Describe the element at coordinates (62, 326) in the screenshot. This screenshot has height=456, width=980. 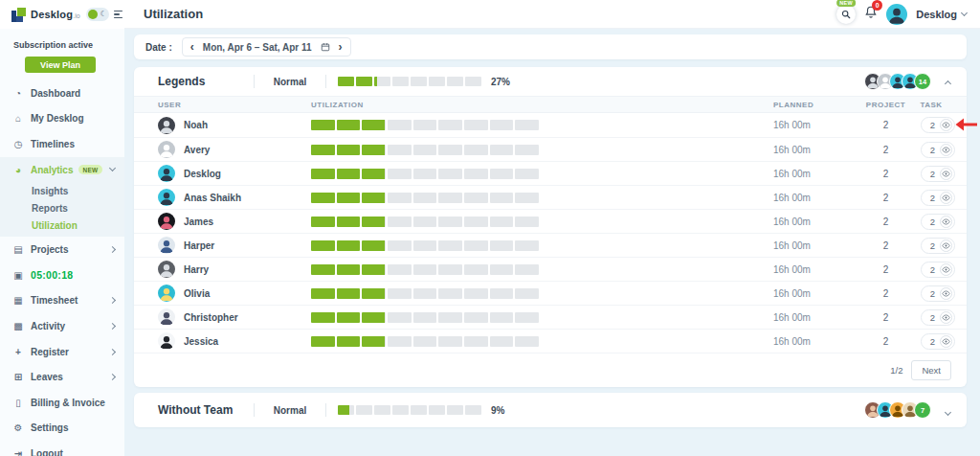
I see `sidebar-item-activity: ▩Activity` at that location.